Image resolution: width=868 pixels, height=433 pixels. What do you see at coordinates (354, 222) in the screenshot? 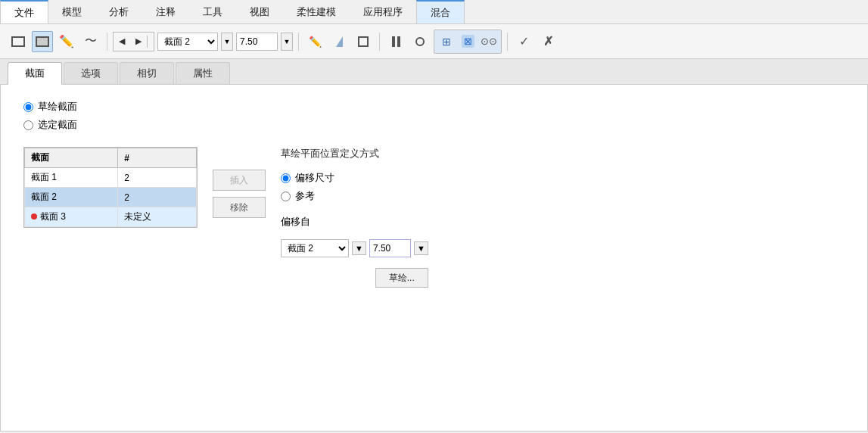
I see `offset-from-label: 偏移自` at bounding box center [354, 222].